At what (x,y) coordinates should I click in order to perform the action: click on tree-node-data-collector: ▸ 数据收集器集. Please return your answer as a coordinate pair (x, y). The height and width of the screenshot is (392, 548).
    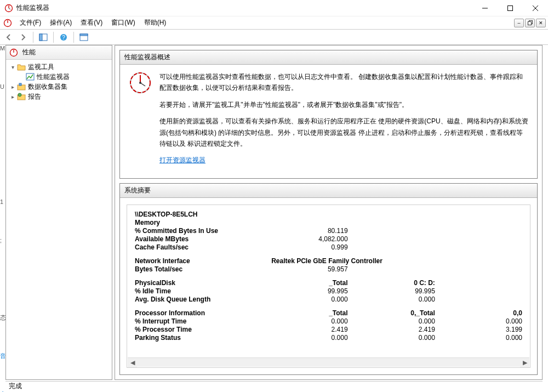
    Looking at the image, I should click on (59, 87).